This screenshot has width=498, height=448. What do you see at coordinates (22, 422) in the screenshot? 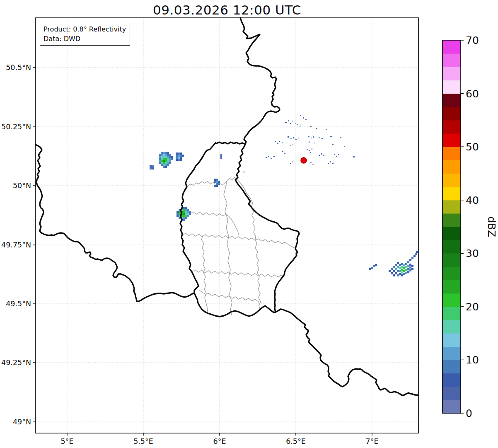
I see `y-tick-label: 49°N` at bounding box center [22, 422].